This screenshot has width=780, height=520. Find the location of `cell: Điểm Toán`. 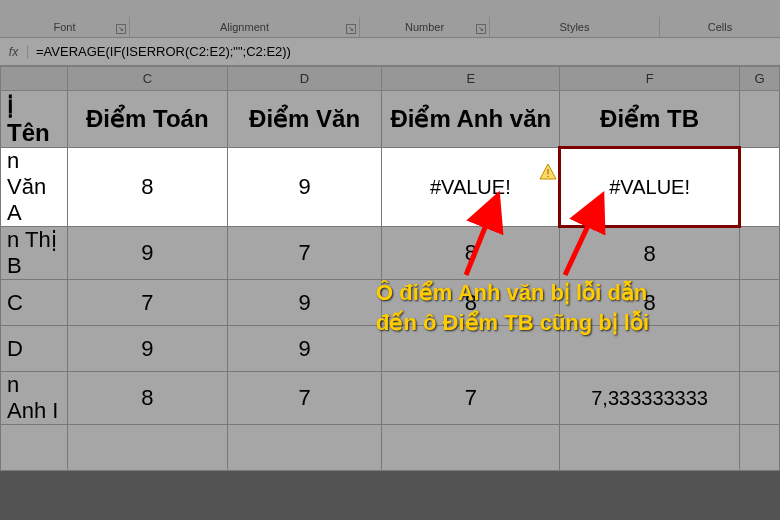

cell: Điểm Toán is located at coordinates (147, 120).